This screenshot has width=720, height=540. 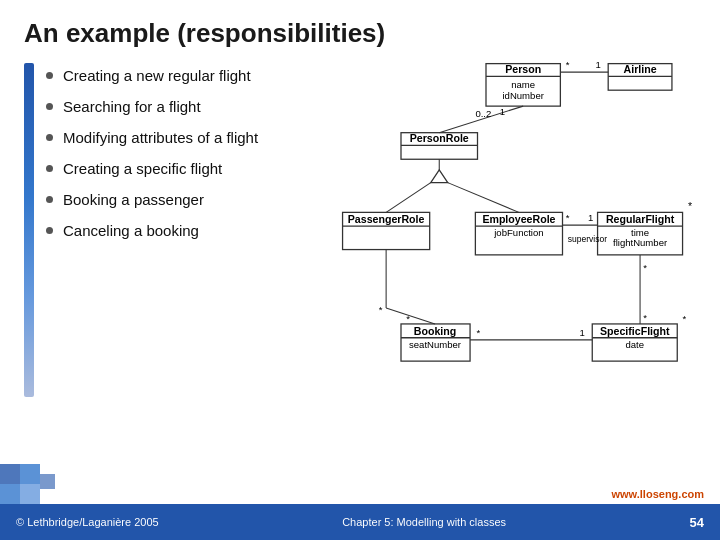 I want to click on left-accent-bar, so click(x=29, y=230).